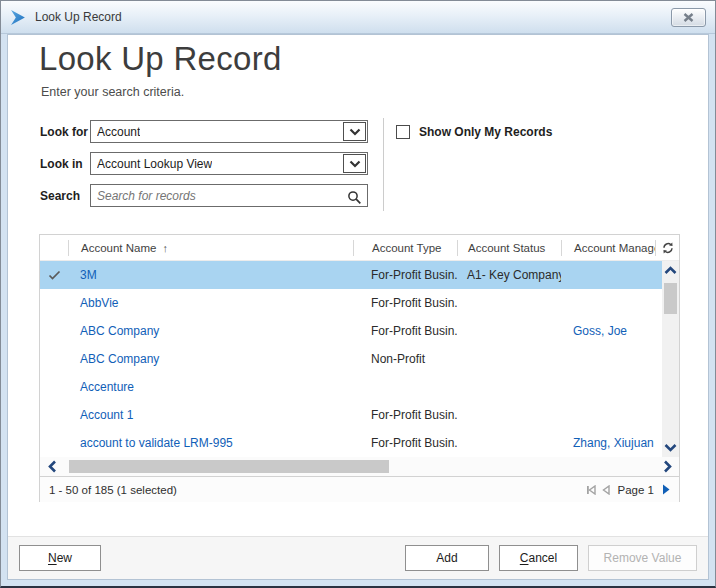 This screenshot has width=716, height=588. What do you see at coordinates (405, 248) in the screenshot?
I see `column-header-account-type: Account Type` at bounding box center [405, 248].